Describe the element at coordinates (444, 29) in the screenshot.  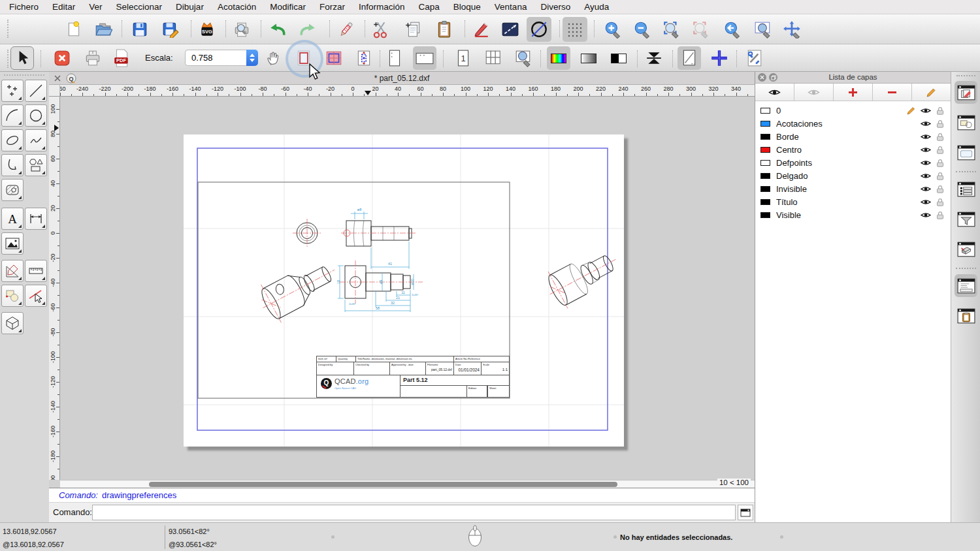
I see `paste-button` at that location.